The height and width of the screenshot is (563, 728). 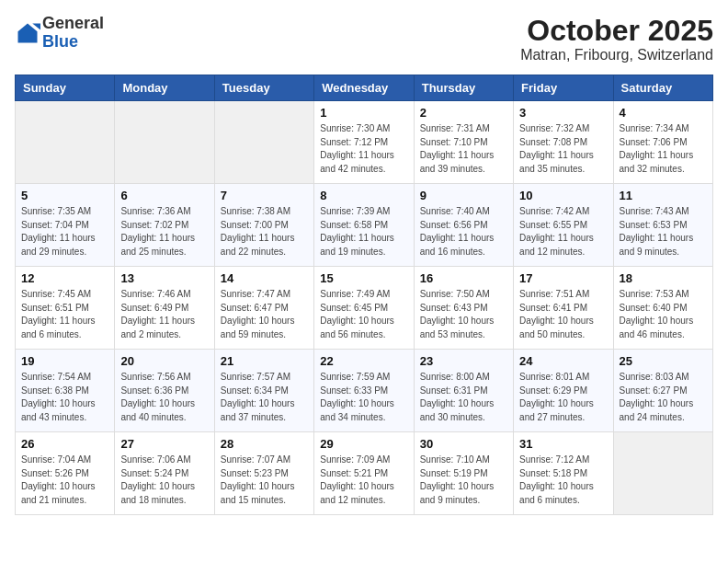 I want to click on calendar-day-cell: 2Sunrise: 7:31 AM Sunset: 7:10 PM Daylig…, so click(x=463, y=143).